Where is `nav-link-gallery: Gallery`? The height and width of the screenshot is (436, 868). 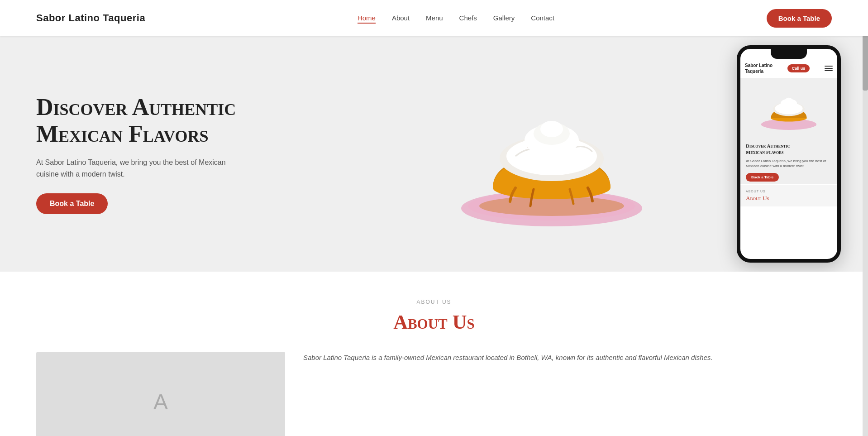
nav-link-gallery: Gallery is located at coordinates (504, 18).